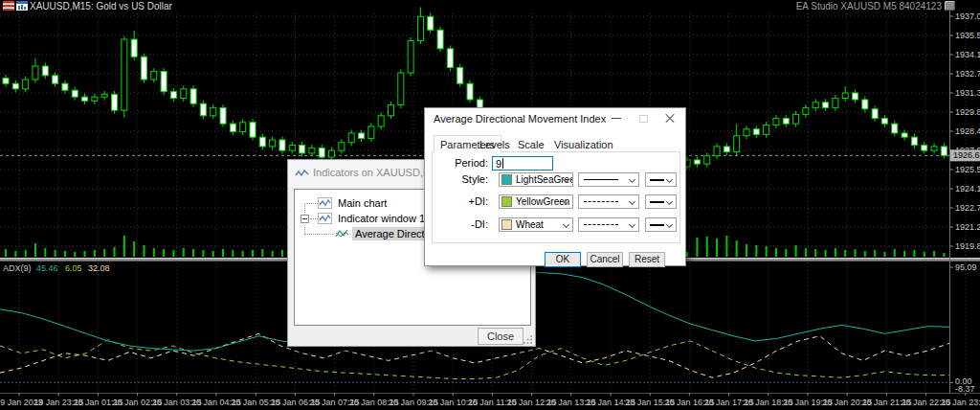 This screenshot has height=410, width=980. I want to click on style-linewidth-select, so click(660, 180).